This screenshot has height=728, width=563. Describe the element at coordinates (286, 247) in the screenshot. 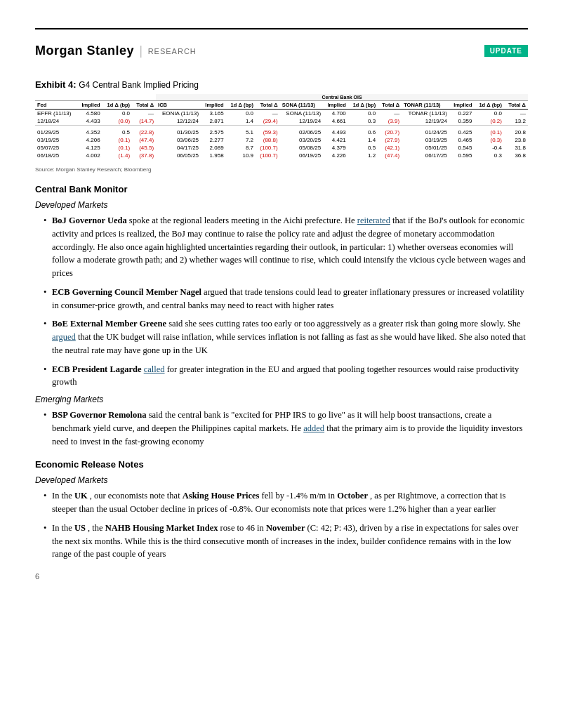

I see `list-item: BoJ Governor Ueda spoke at the regional …` at that location.